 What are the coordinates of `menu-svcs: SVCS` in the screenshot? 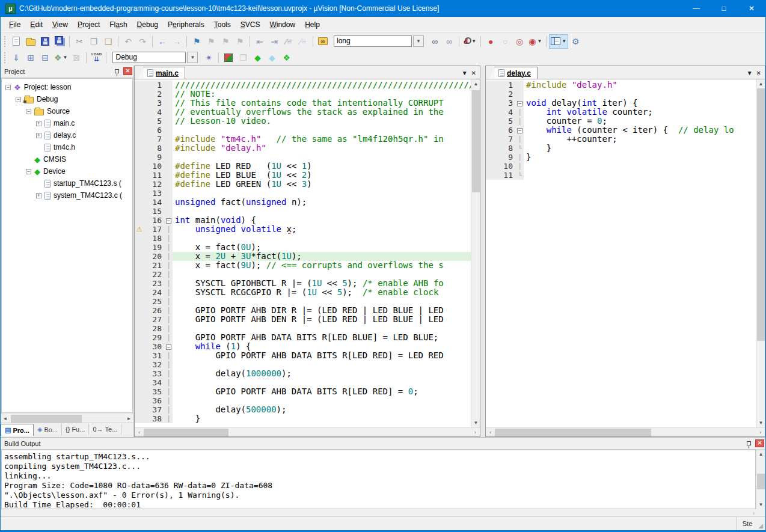 It's located at (250, 25).